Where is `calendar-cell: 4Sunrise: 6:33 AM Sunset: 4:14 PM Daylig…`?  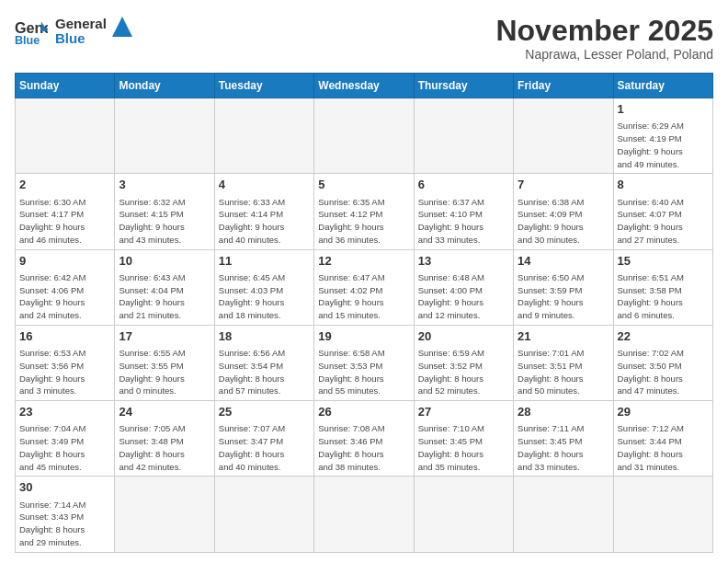
calendar-cell: 4Sunrise: 6:33 AM Sunset: 4:14 PM Daylig… is located at coordinates (264, 212).